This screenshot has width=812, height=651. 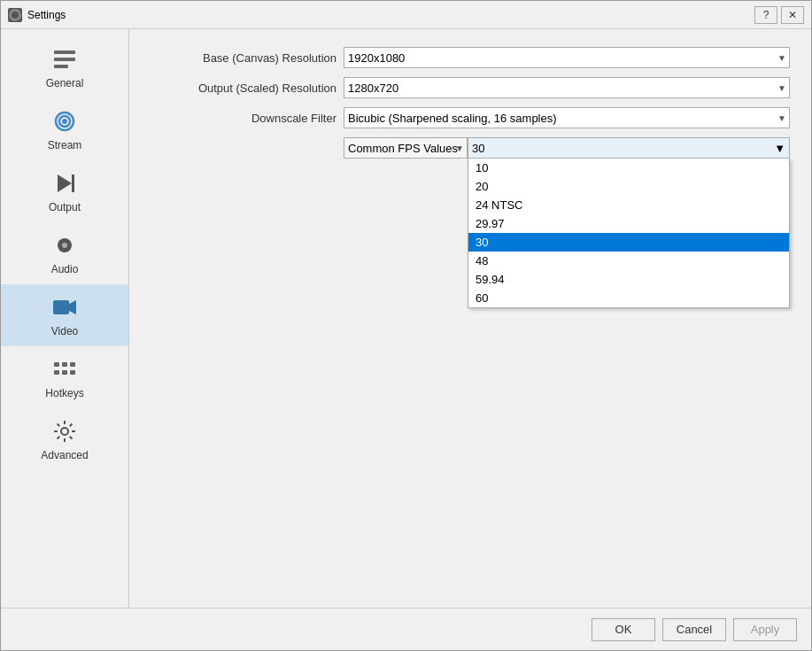 I want to click on hotkeys-icon, so click(x=65, y=369).